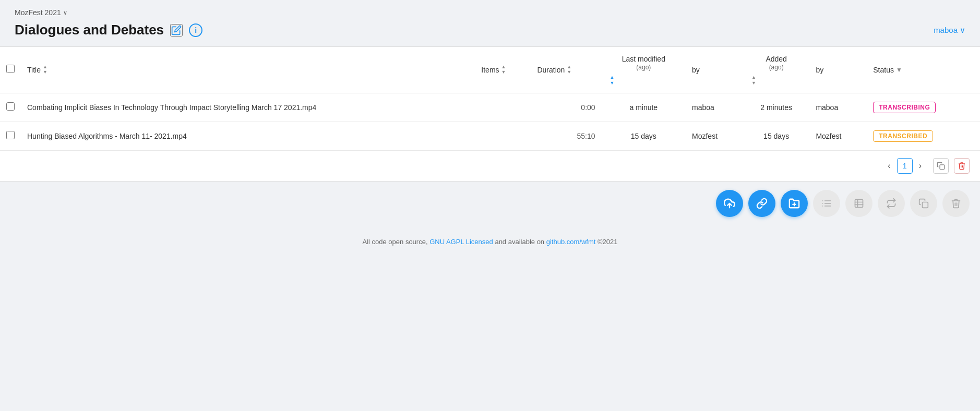  Describe the element at coordinates (520, 242) in the screenshot. I see `footer-text-middle: and available on` at that location.